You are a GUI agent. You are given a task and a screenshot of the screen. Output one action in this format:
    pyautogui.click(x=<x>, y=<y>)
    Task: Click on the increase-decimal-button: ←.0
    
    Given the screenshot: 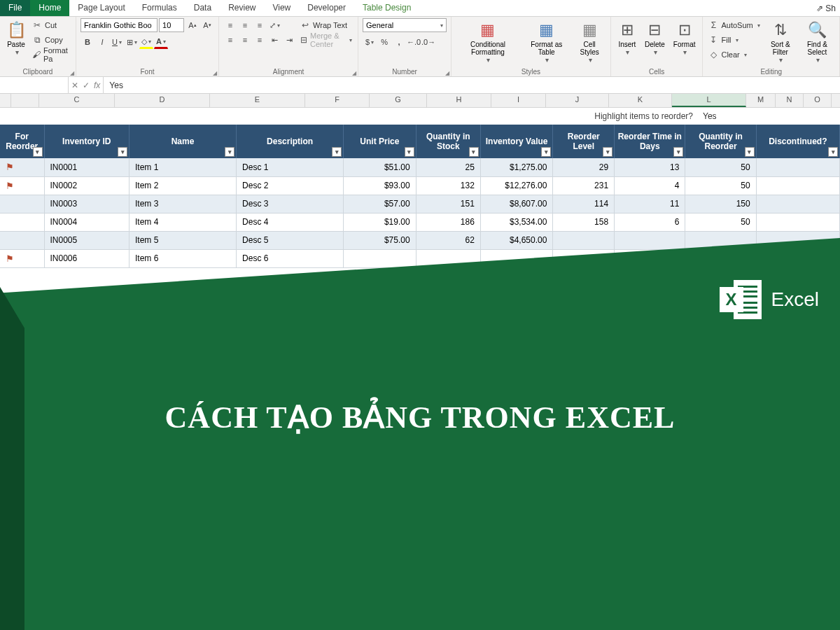 What is the action you would take?
    pyautogui.click(x=414, y=42)
    